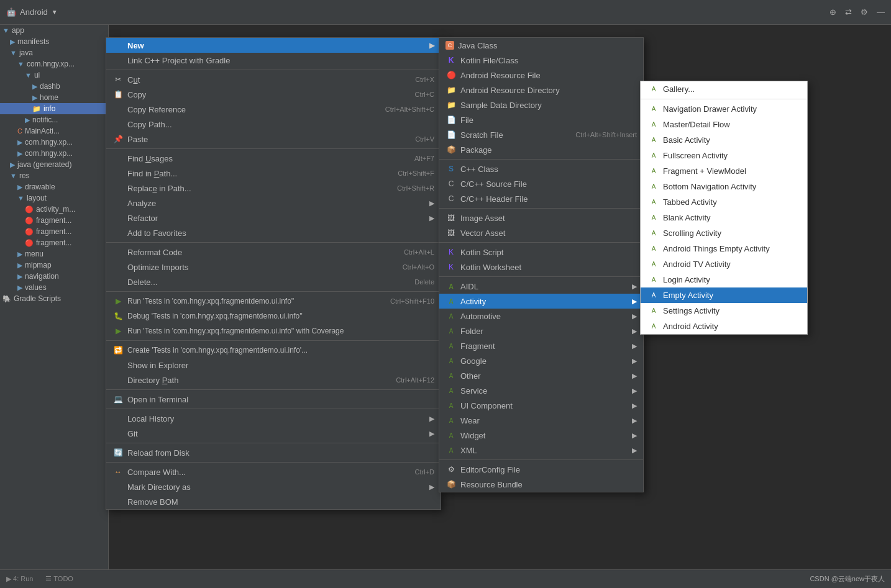  What do you see at coordinates (541, 184) in the screenshot?
I see `menu-cpp-source: C C/C++ Source File` at bounding box center [541, 184].